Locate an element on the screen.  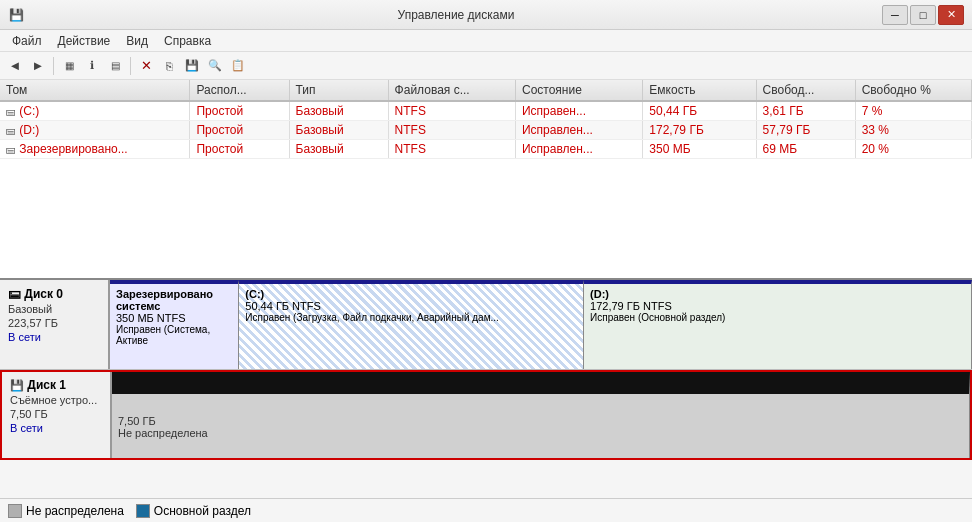
part-d-status: Исправен (Основной раздел) is located at coordinates (778, 318).